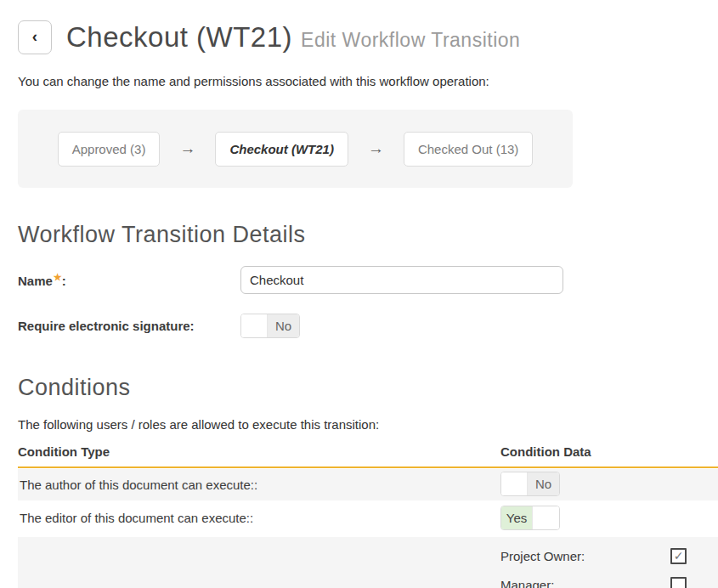 The image size is (718, 588). I want to click on back-button: ‹, so click(35, 37).